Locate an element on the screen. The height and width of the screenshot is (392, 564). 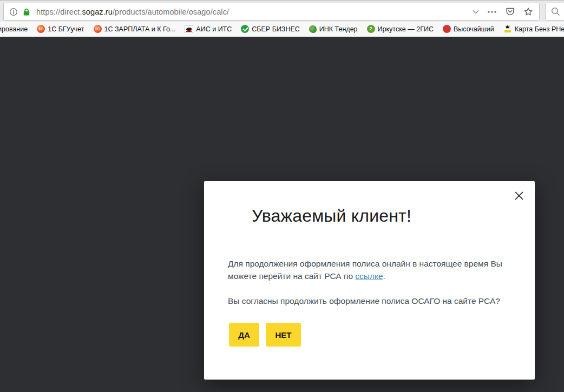
page-actions-ellipsis-icon is located at coordinates (492, 12).